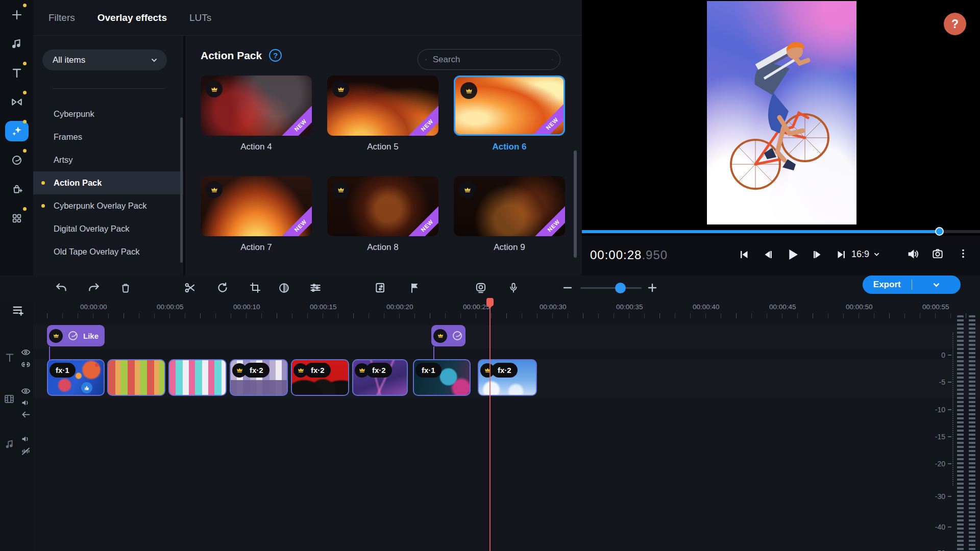 This screenshot has height=551, width=980. Describe the element at coordinates (315, 288) in the screenshot. I see `clip-properties-icon` at that location.